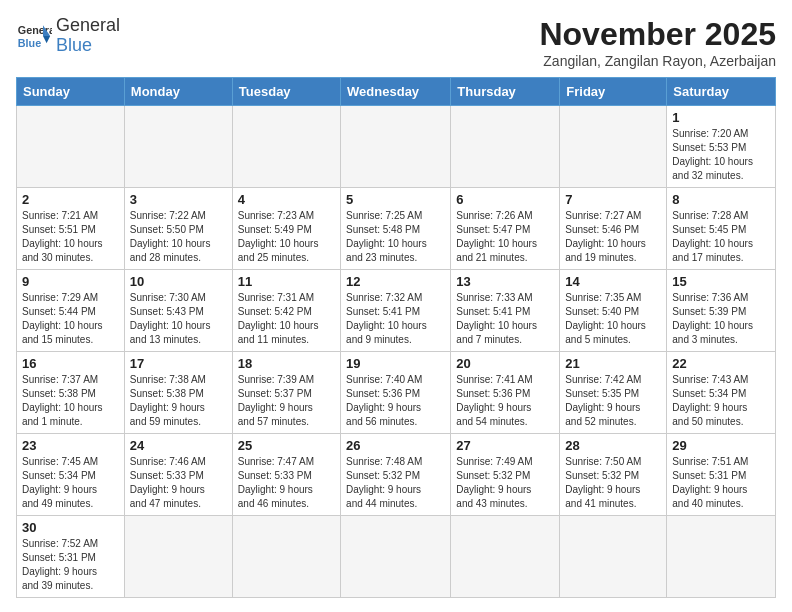  I want to click on day-13: 13 Sunrise: 7:33 AM Sunset: 5:41 PM Dayl…, so click(506, 311).